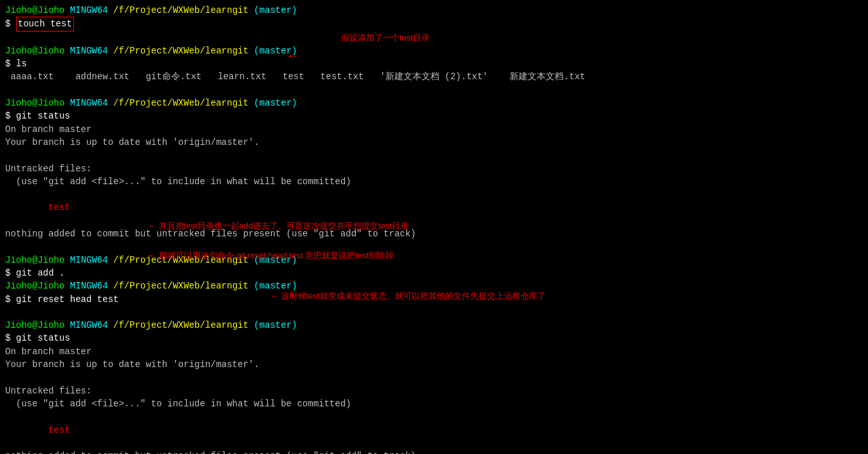 Image resolution: width=868 pixels, height=454 pixels. Describe the element at coordinates (45, 24) in the screenshot. I see `touch-test-cmd: touch test` at that location.